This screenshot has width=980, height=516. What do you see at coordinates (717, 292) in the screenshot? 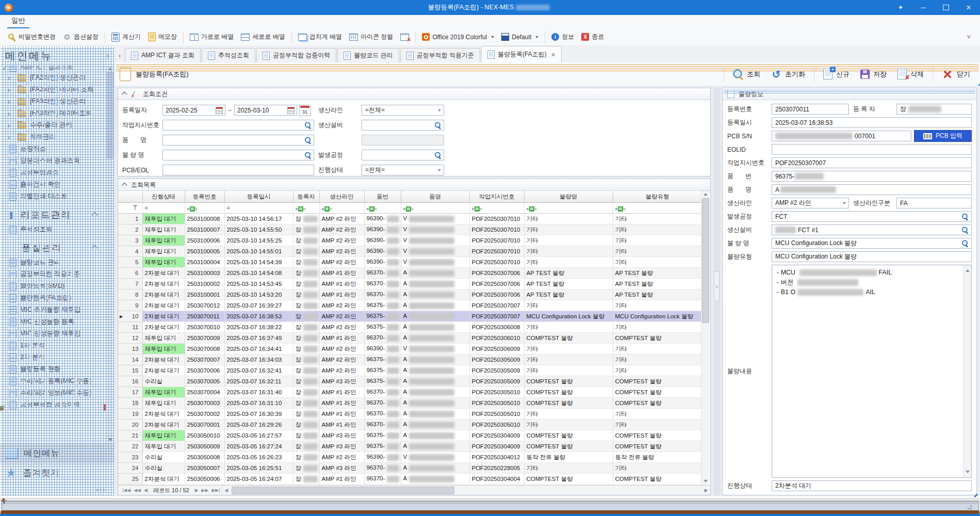
I see `panel-splitter: ‹` at bounding box center [717, 292].